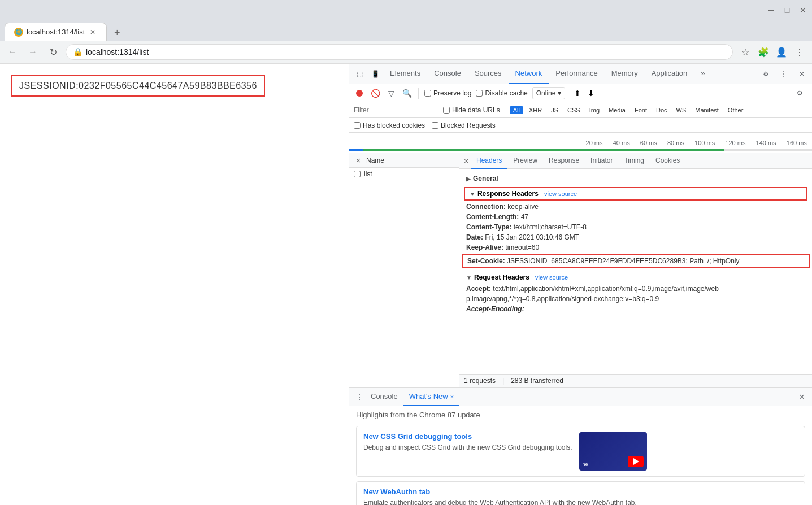 The height and width of the screenshot is (505, 812). What do you see at coordinates (636, 277) in the screenshot?
I see `request-headers-header: ▼ Request Headers view source` at bounding box center [636, 277].